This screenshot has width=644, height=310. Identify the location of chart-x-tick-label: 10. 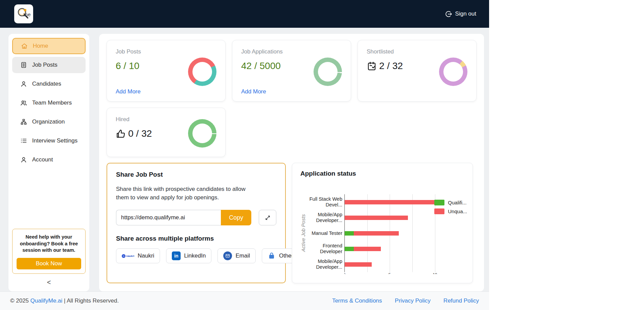
(435, 273).